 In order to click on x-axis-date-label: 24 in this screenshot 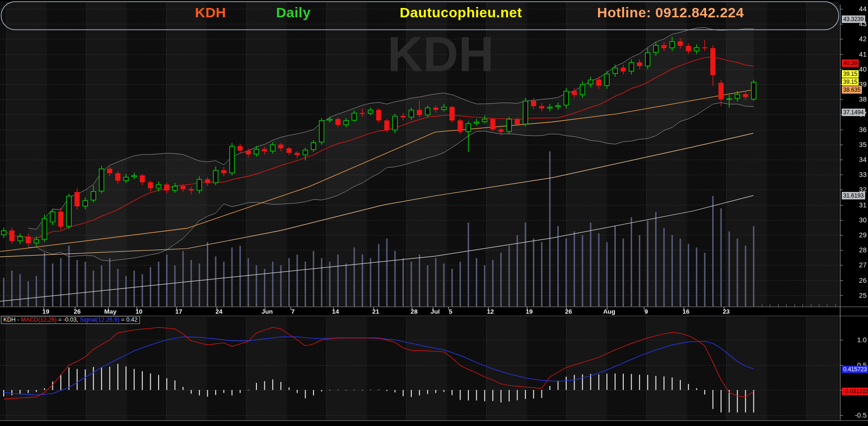, I will do `click(219, 312)`.